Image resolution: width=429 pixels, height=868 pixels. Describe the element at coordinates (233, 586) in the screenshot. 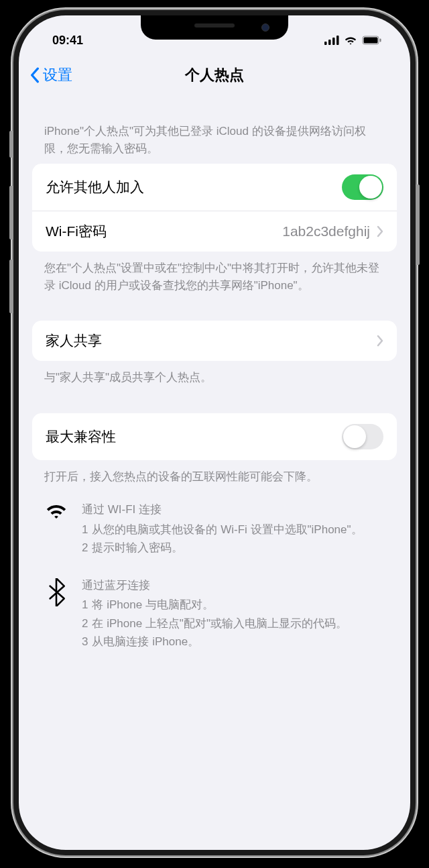

I see `bluetooth-instruction-title: 通过蓝牙连接` at that location.